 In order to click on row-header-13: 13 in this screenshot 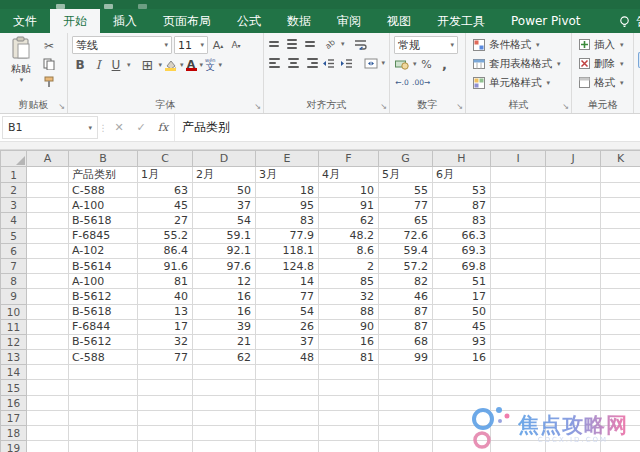, I will do `click(14, 358)`.